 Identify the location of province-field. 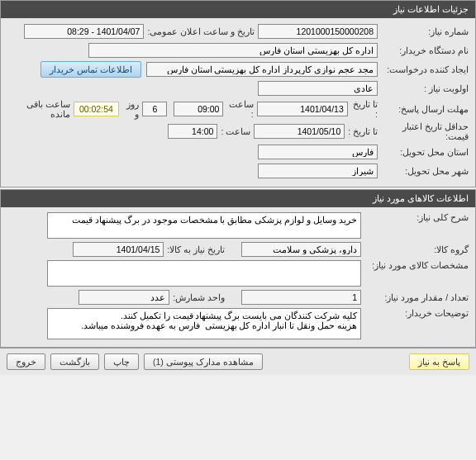
(317, 152).